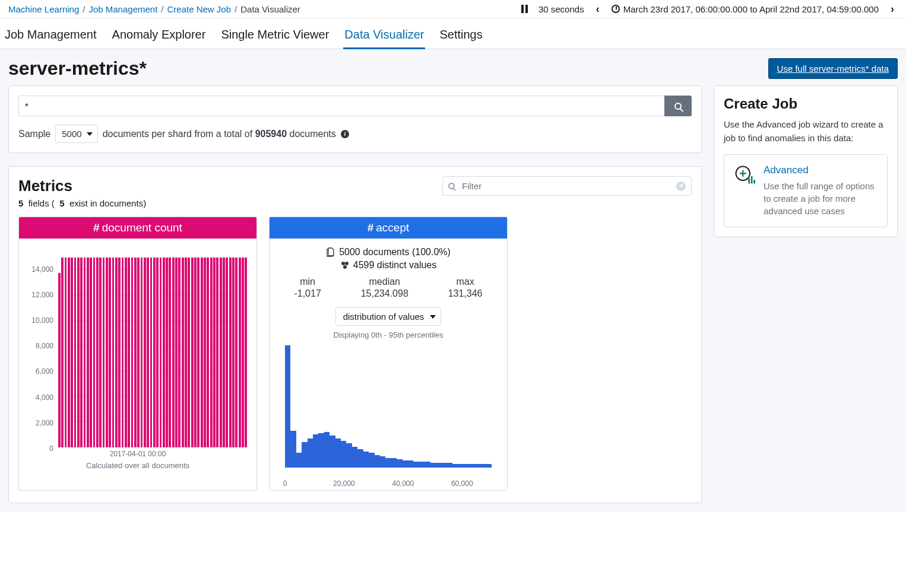 The width and height of the screenshot is (906, 588). What do you see at coordinates (77, 69) in the screenshot?
I see `page-title: server-metrics*` at bounding box center [77, 69].